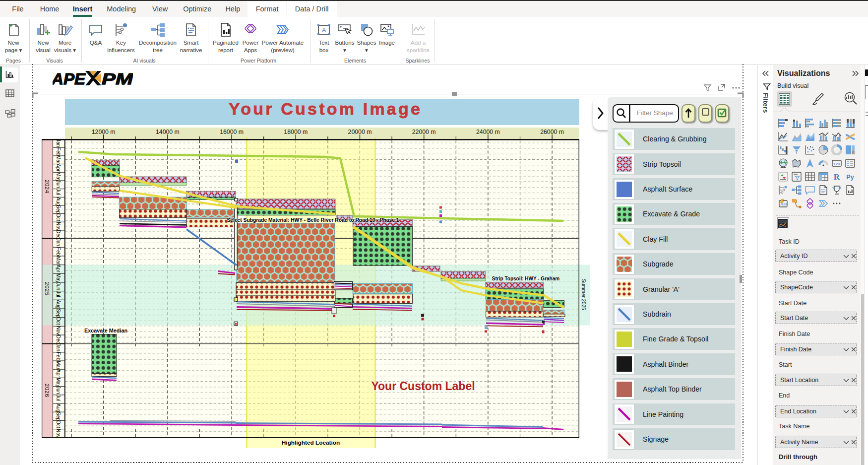 The width and height of the screenshot is (868, 465). Describe the element at coordinates (69, 78) in the screenshot. I see `svg-text: APE` at that location.